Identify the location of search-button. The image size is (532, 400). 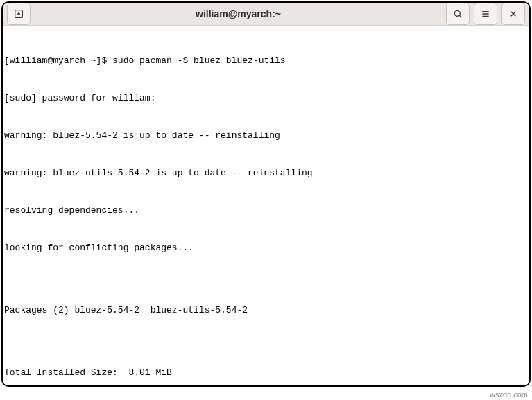
(458, 14).